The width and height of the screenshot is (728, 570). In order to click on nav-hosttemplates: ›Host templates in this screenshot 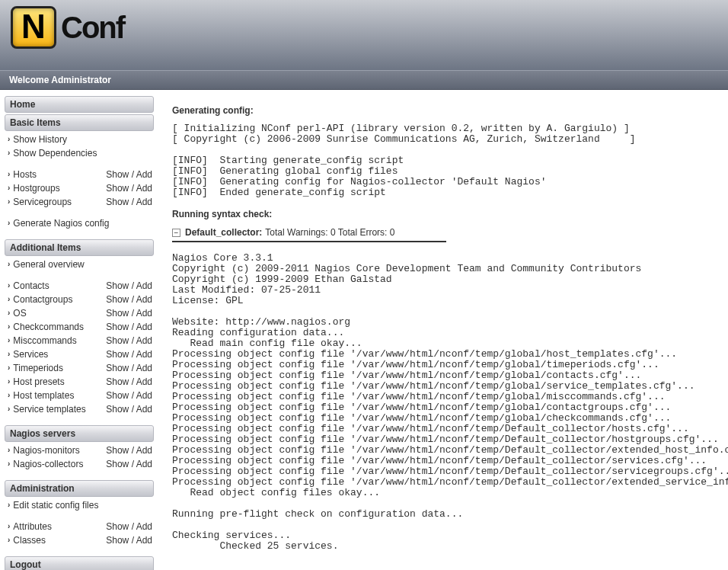, I will do `click(41, 395)`.